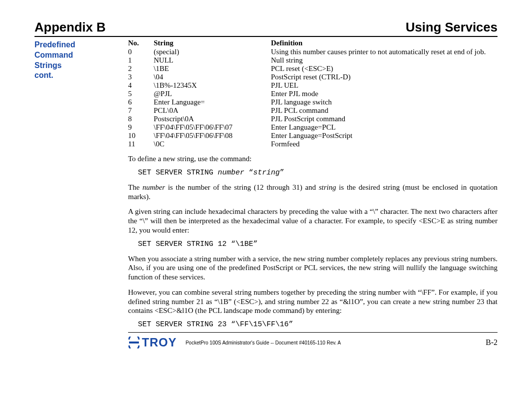  What do you see at coordinates (141, 103) in the screenshot?
I see `cell-no: 6` at bounding box center [141, 103].